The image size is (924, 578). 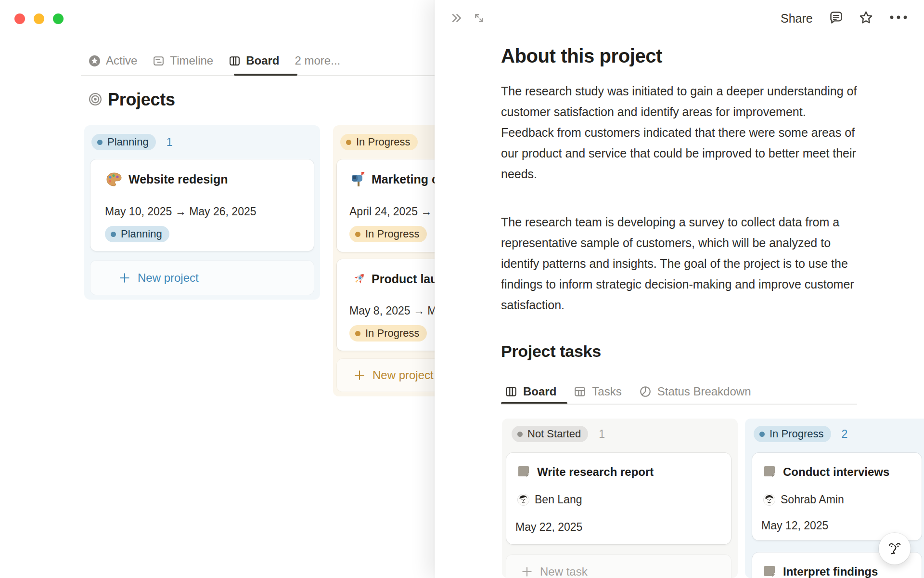 I want to click on more-options-icon, so click(x=898, y=17).